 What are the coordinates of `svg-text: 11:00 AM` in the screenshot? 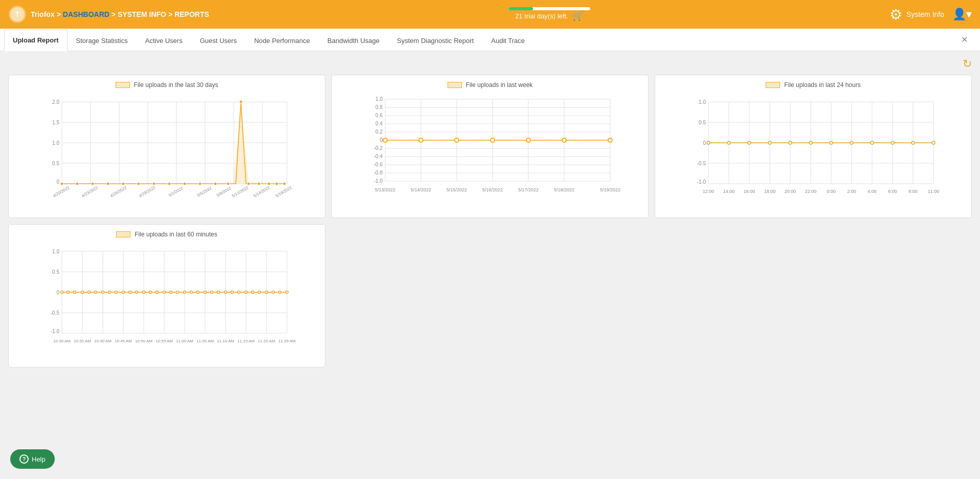 It's located at (185, 341).